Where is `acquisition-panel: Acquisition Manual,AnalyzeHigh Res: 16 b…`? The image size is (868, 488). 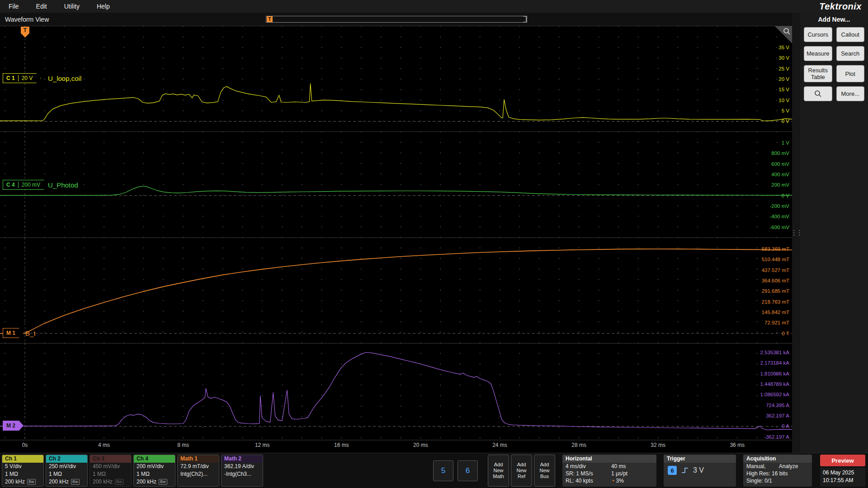
acquisition-panel: Acquisition Manual,AnalyzeHigh Res: 16 b… is located at coordinates (778, 471).